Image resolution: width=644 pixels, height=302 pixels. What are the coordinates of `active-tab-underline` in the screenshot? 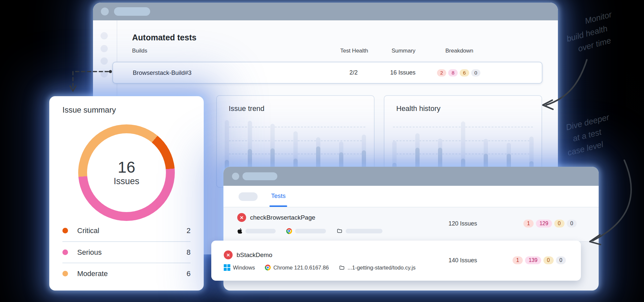 It's located at (278, 206).